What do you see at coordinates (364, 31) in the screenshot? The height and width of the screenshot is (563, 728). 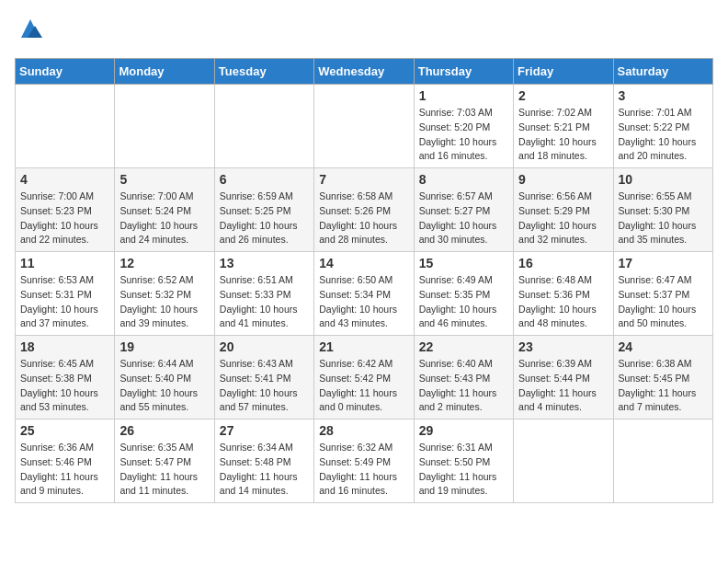 I see `page-header` at bounding box center [364, 31].